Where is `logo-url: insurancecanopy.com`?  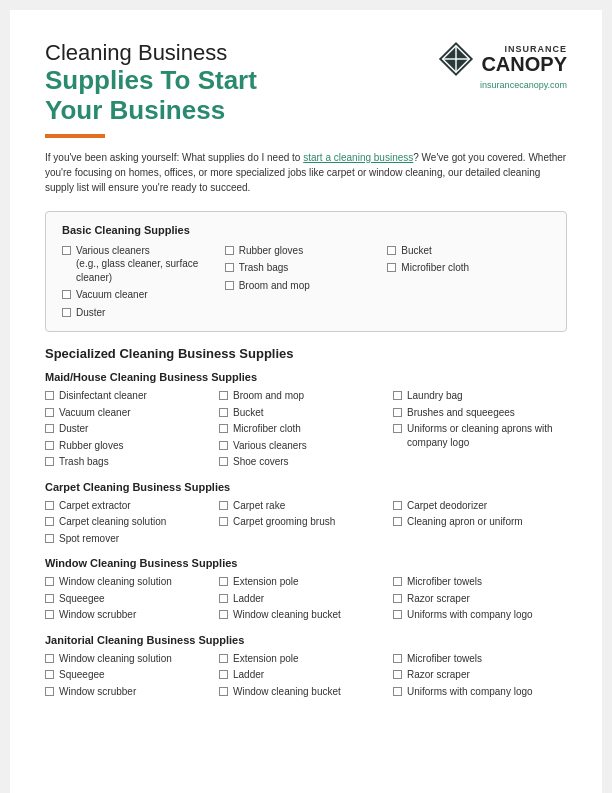
logo-url: insurancecanopy.com is located at coordinates (502, 85).